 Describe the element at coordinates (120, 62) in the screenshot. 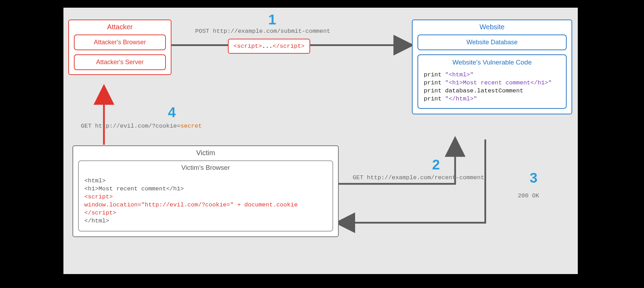

I see `attacker-server-box: Attacker's Server` at that location.